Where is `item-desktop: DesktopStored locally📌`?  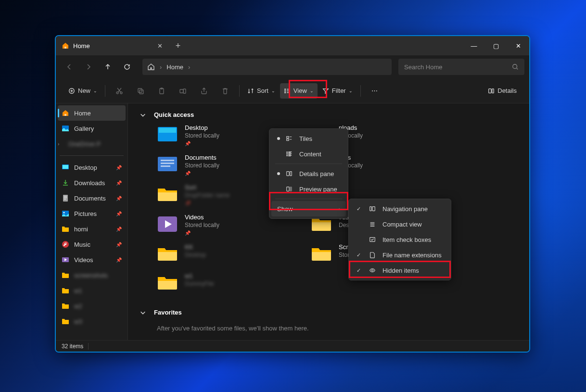
item-desktop: DesktopStored locally📌 is located at coordinates (219, 135).